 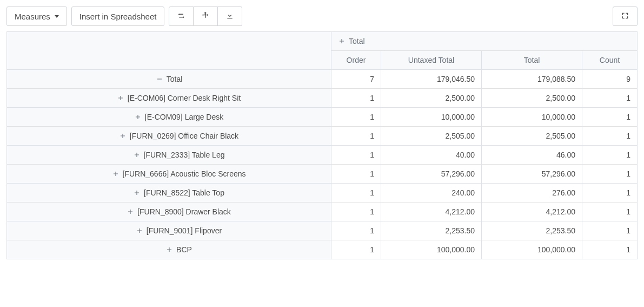 I want to click on insert-spreadsheet-button: Insert in Spreadsheet, so click(x=118, y=16).